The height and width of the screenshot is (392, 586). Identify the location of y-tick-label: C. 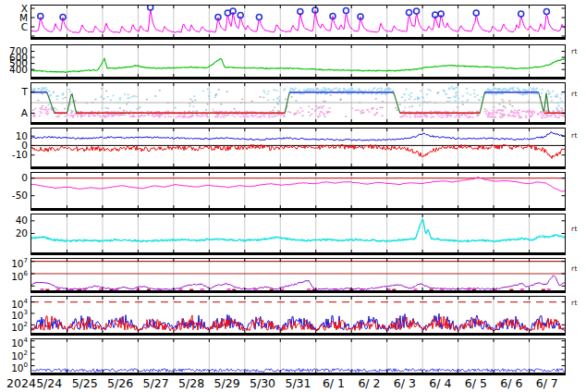
(14, 27).